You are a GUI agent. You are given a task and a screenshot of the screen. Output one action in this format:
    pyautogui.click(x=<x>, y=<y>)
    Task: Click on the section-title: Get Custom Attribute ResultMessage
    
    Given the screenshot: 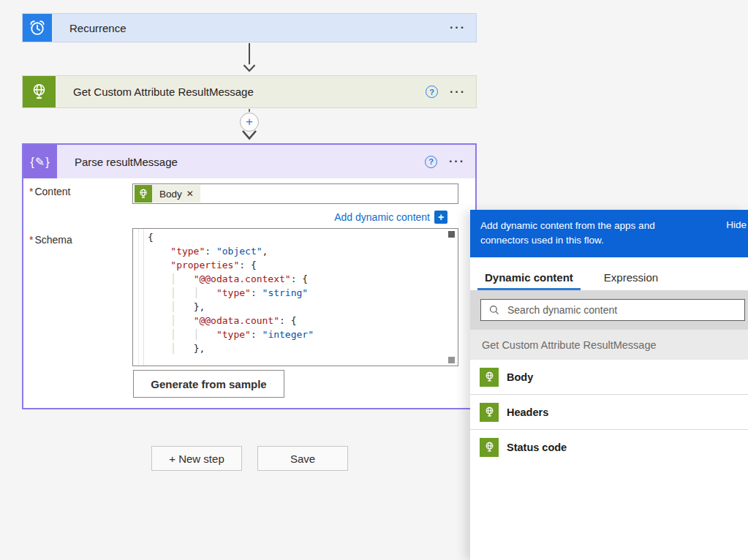 What is the action you would take?
    pyautogui.click(x=569, y=345)
    